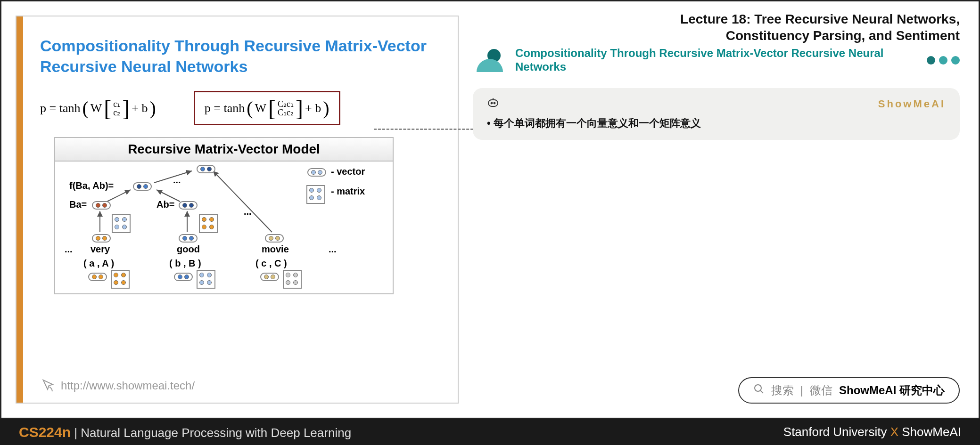  What do you see at coordinates (99, 264) in the screenshot?
I see `pair-a: ( a , A )` at bounding box center [99, 264].